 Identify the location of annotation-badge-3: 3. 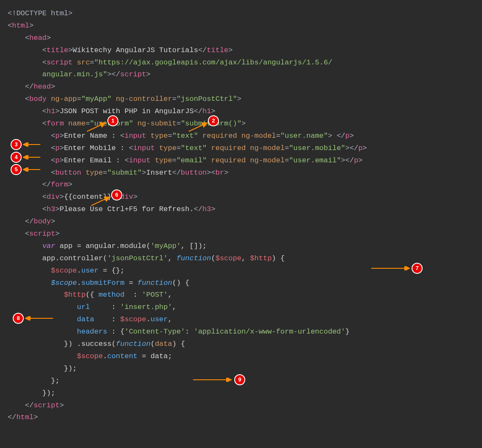
(16, 145).